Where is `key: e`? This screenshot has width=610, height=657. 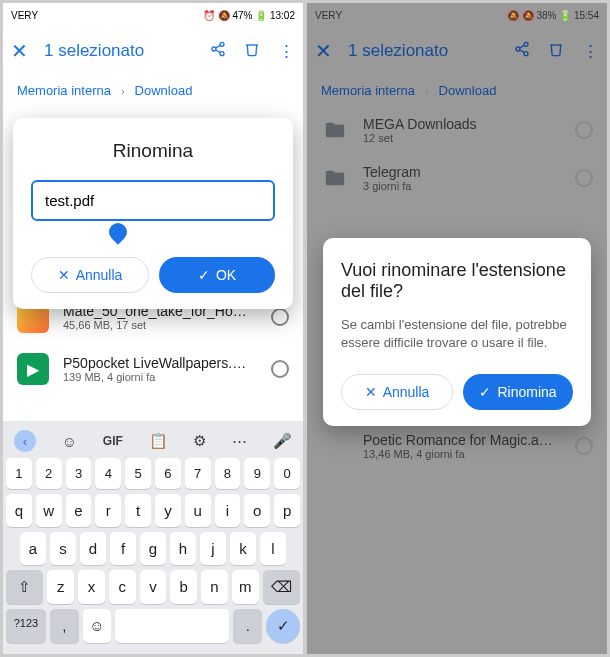
key: e is located at coordinates (79, 510).